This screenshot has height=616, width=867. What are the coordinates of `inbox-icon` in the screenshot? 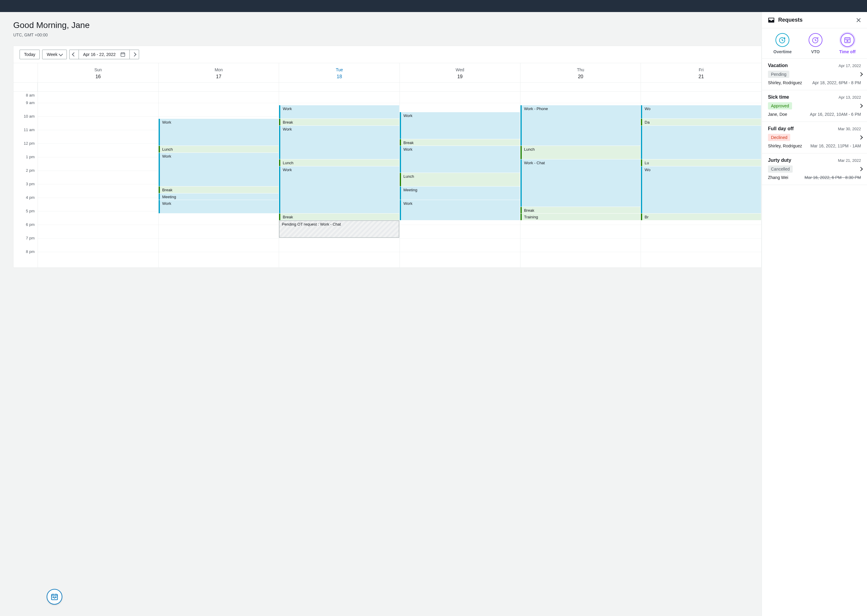 It's located at (771, 20).